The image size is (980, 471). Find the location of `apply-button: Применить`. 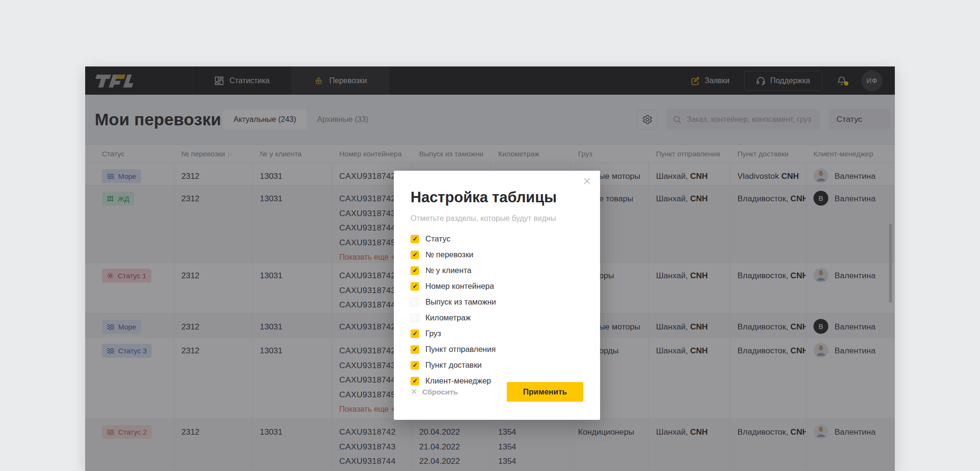

apply-button: Применить is located at coordinates (545, 392).